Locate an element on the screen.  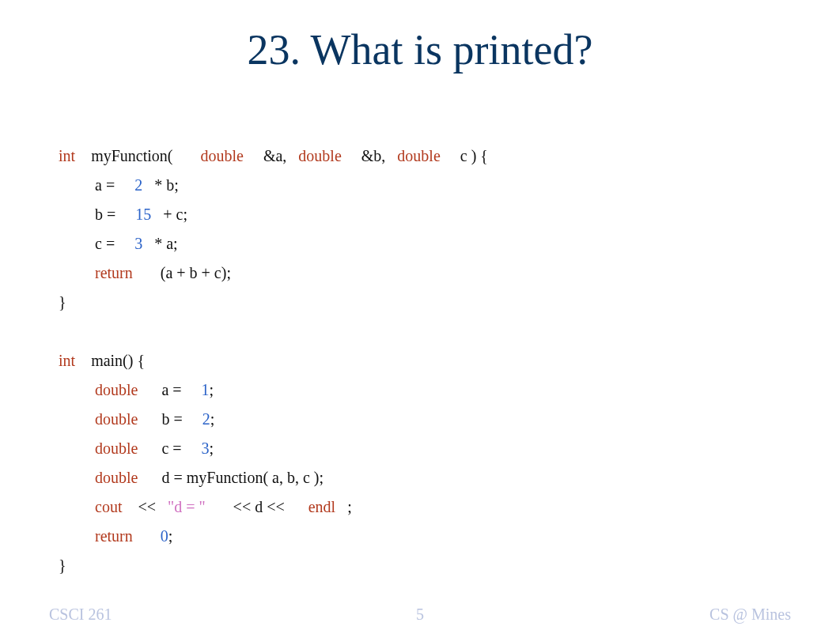
code-line: a = 2 * b; is located at coordinates (274, 185).